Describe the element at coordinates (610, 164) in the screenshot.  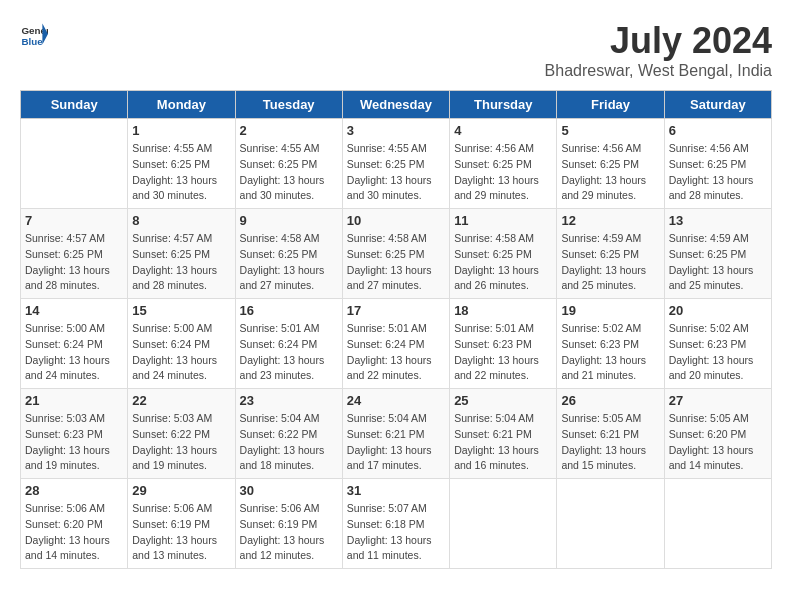
I see `calendar-cell: 5Sunrise: 4:56 AM Sunset: 6:25 PM Daylig…` at that location.